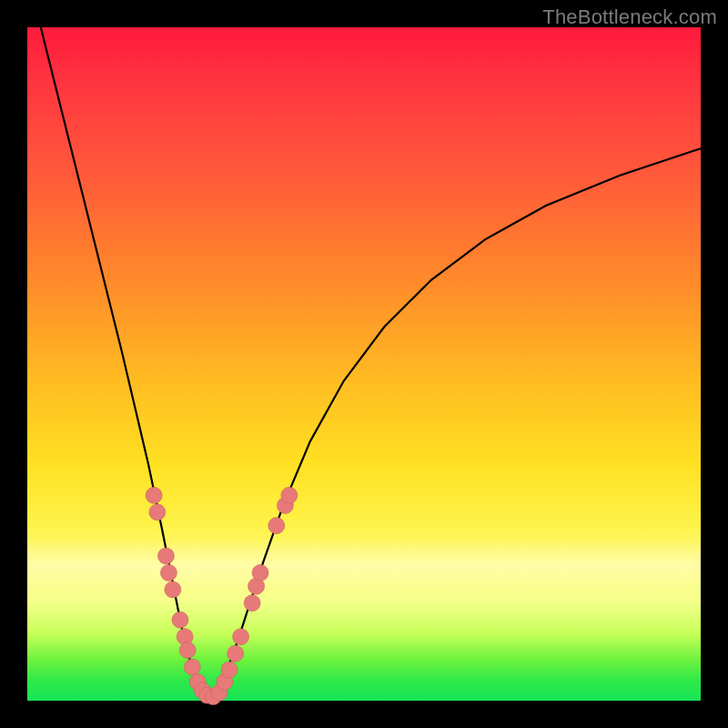 The width and height of the screenshot is (728, 728). What do you see at coordinates (222, 595) in the screenshot?
I see `data-dots` at bounding box center [222, 595].